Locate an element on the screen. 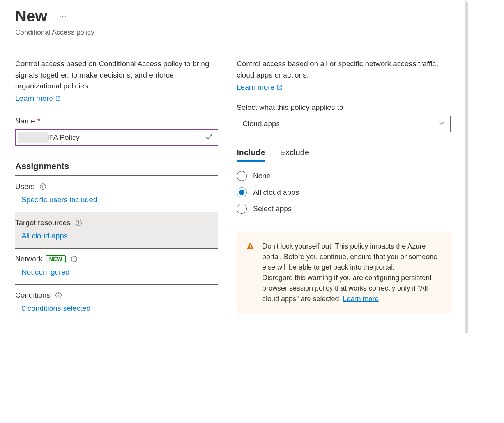 This screenshot has height=423, width=504. target-resources-label: Target resources is located at coordinates (43, 223).